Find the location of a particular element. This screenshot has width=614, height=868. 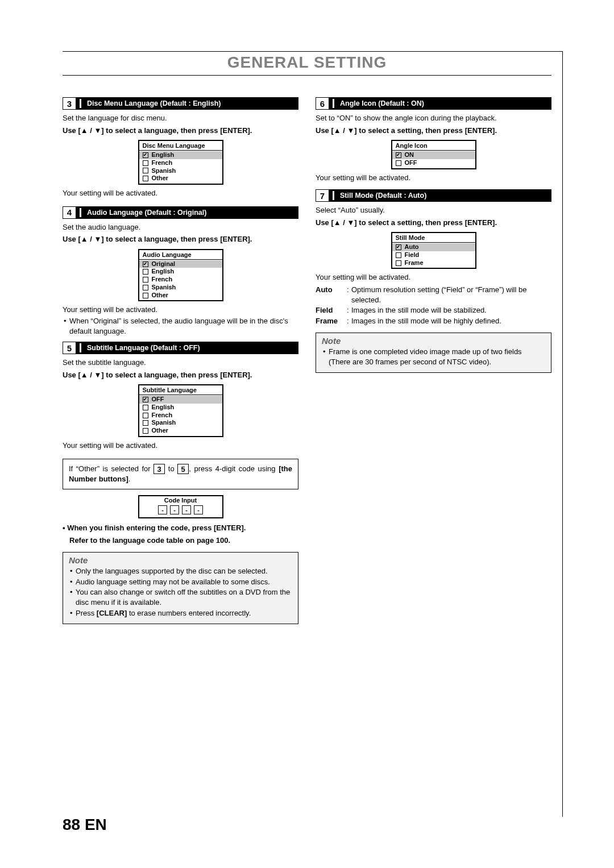

menu-item-label: ON is located at coordinates (409, 155).